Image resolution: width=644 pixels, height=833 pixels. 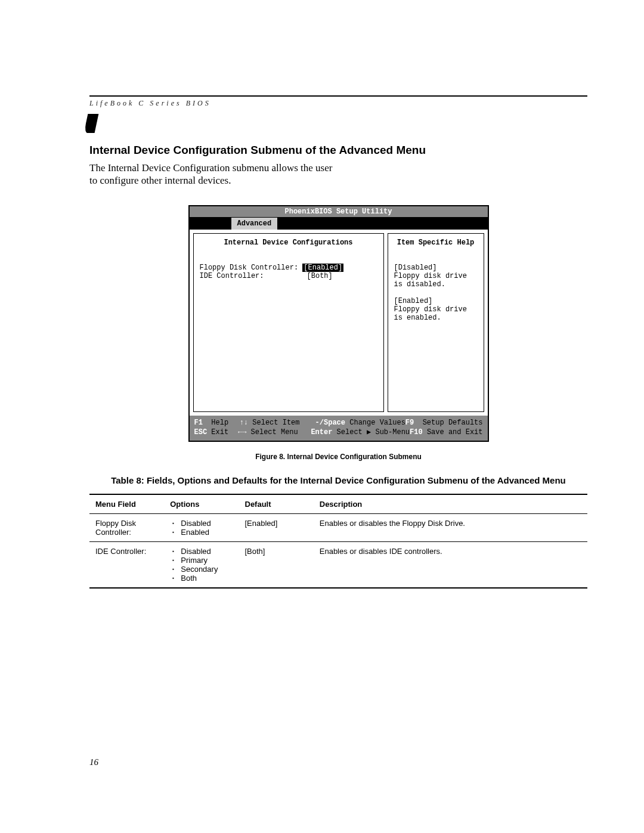 What do you see at coordinates (323, 268) in the screenshot?
I see `field-value-selected: [Enabled]` at bounding box center [323, 268].